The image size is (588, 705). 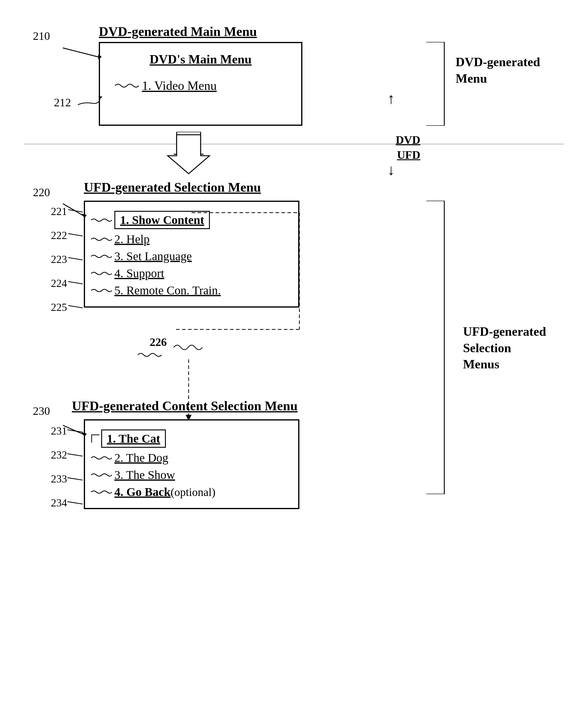 I want to click on ref-210: 210, so click(x=42, y=36).